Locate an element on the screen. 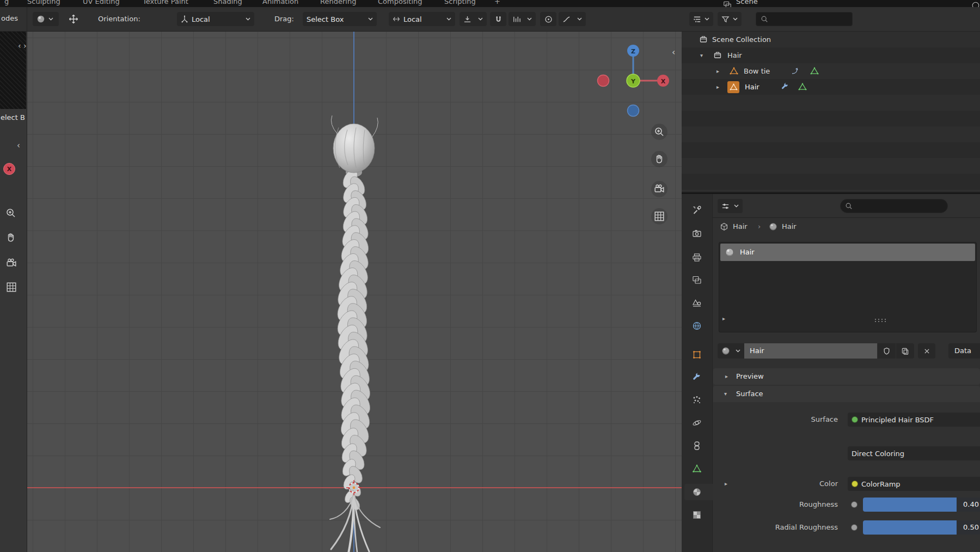 The height and width of the screenshot is (552, 980). outliner: Scene Collection ▾ Hair ▸ Bow tie is located at coordinates (831, 112).